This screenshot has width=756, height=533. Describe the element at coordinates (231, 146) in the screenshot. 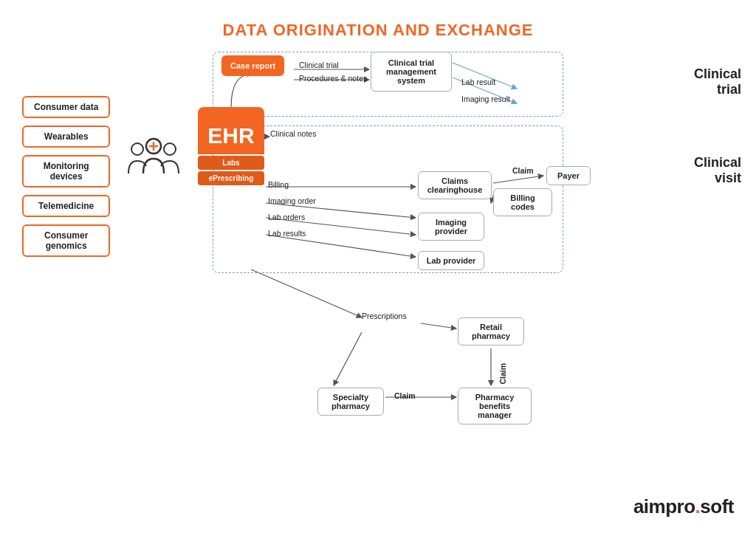

I see `ehr-block: EHR Labs ePrescribing` at that location.